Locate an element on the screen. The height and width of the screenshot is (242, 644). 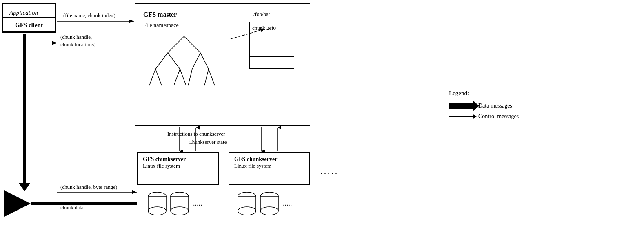
chunkserver-1-box: GFS chunkserver Linux file system is located at coordinates (178, 168).